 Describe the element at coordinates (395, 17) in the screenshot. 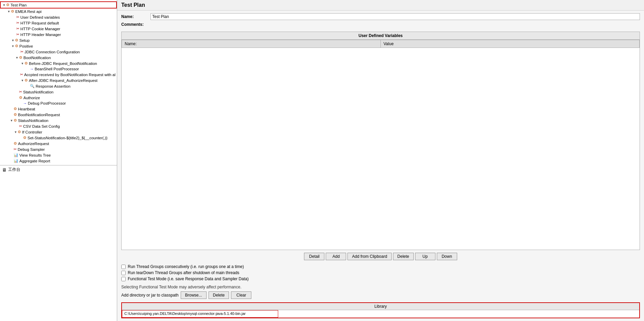

I see `name-input` at that location.